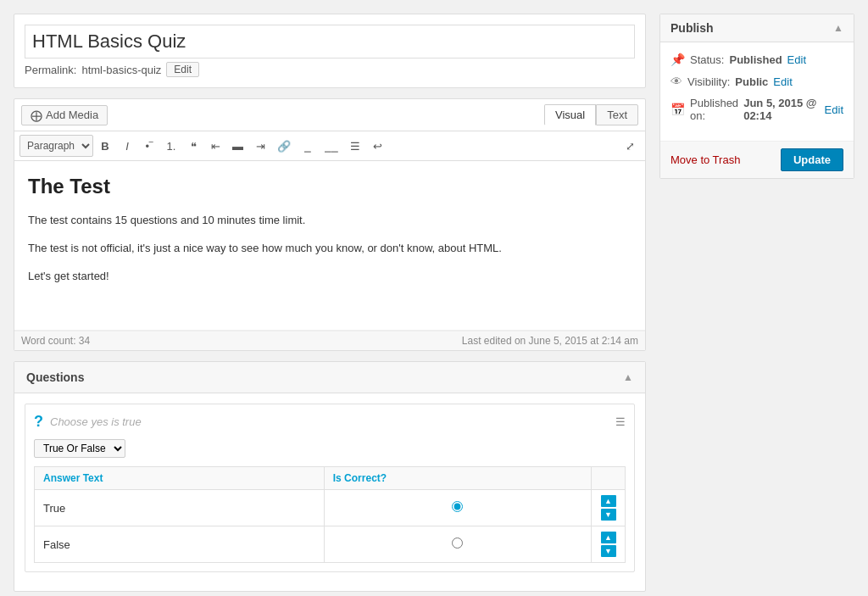 The height and width of the screenshot is (596, 868). I want to click on visibility-value: Public, so click(751, 81).